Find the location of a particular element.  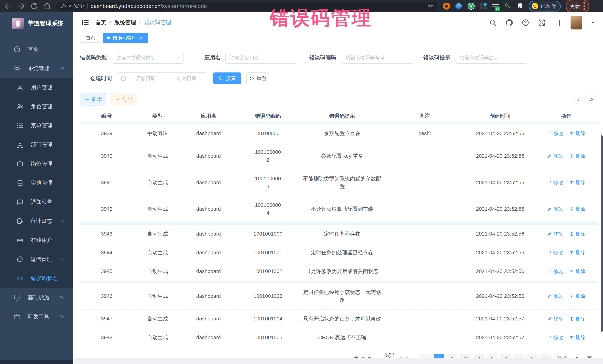

reset-button: 重置 is located at coordinates (258, 78).